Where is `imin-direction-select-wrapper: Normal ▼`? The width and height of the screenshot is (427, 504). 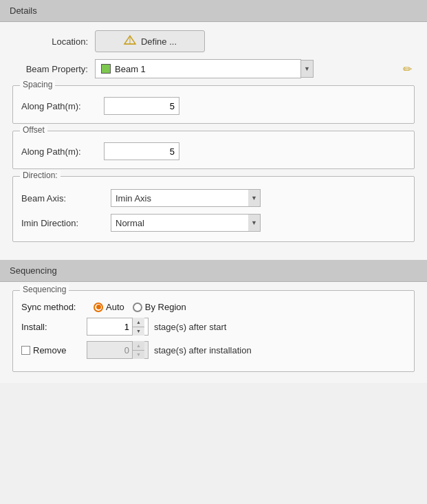 imin-direction-select-wrapper: Normal ▼ is located at coordinates (186, 223).